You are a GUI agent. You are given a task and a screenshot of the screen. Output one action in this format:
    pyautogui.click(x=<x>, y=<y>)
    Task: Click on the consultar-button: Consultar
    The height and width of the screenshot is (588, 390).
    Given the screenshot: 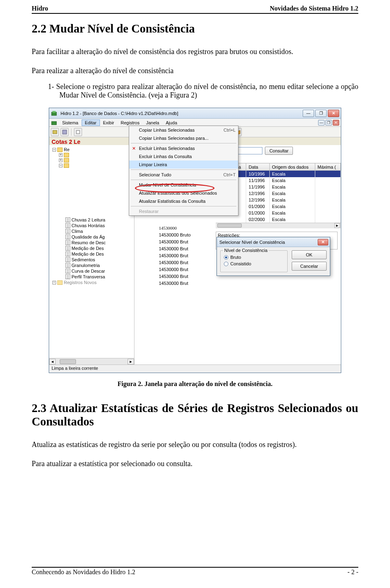 What is the action you would take?
    pyautogui.click(x=279, y=151)
    